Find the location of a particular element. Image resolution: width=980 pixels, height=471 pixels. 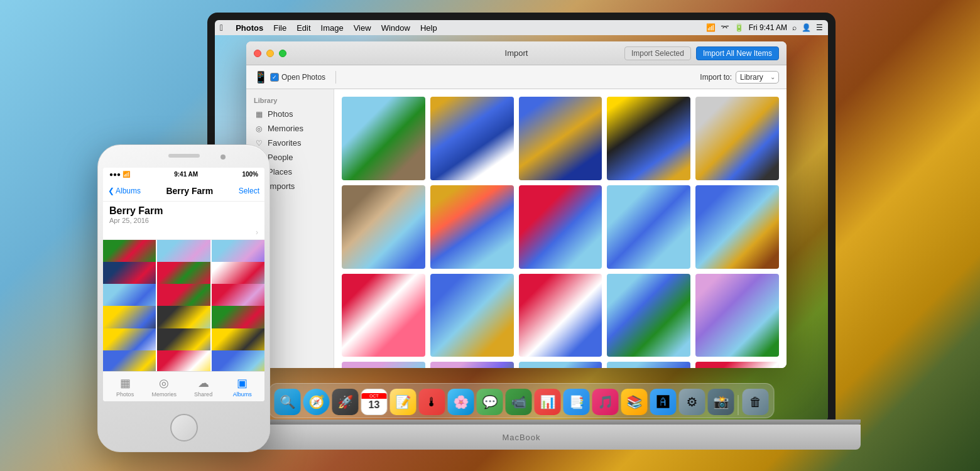

menubar-right: 📶 ⌤ 🔋 Fri 9:41 AM ⌕ 👤 ☰ is located at coordinates (765, 28).